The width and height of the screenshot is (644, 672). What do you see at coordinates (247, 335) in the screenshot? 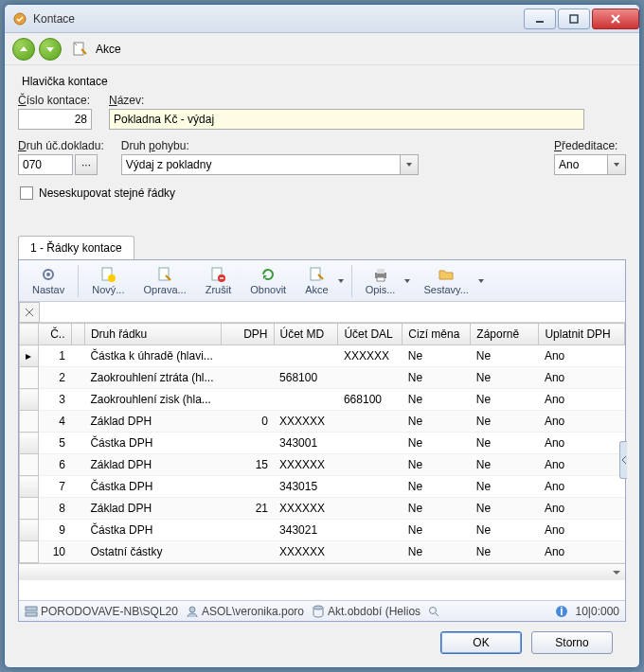
I see `col-dph: DPH` at bounding box center [247, 335].